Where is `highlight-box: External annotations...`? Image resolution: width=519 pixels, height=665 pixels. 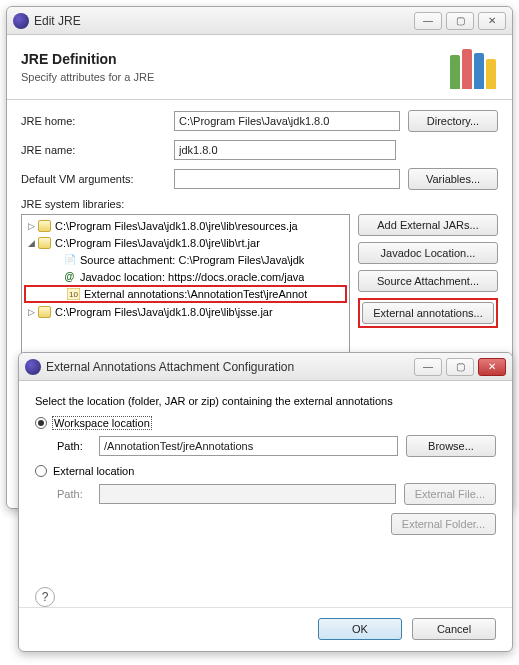
highlight-box: External annotations... is located at coordinates (428, 313).